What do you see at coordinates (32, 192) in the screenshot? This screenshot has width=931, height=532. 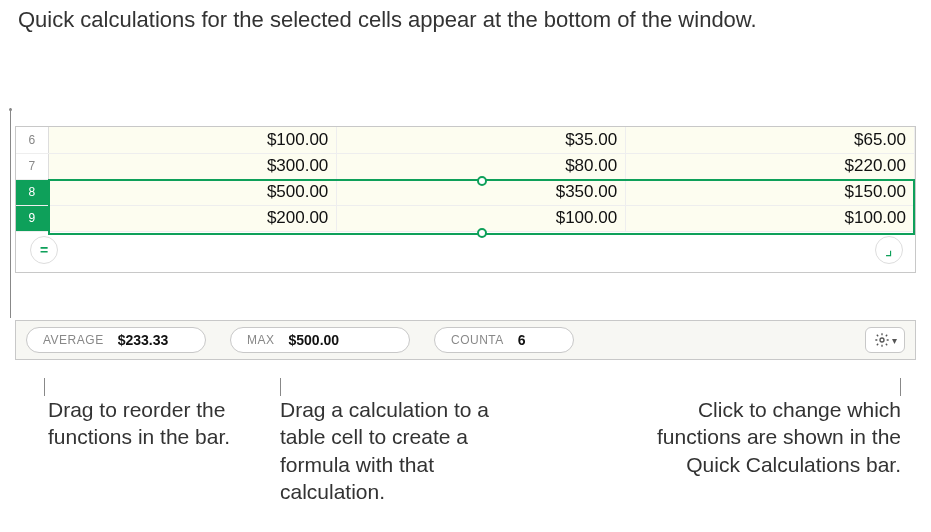 I see `row-header-selected: 8` at bounding box center [32, 192].